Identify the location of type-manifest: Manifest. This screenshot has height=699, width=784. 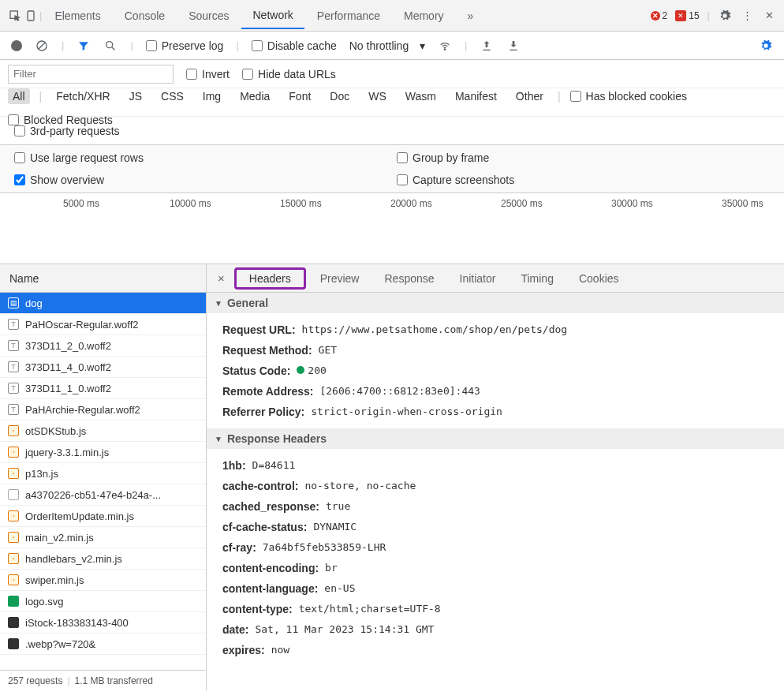
(476, 96).